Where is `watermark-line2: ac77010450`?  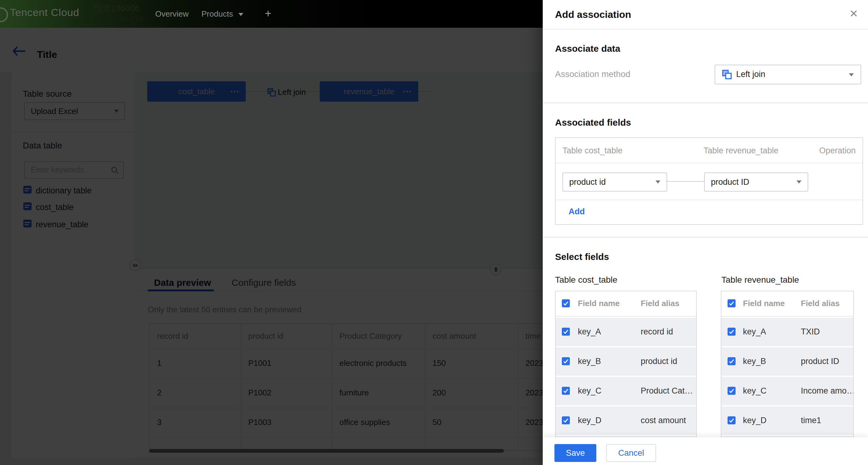
watermark-line2: ac77010450 is located at coordinates (119, 19).